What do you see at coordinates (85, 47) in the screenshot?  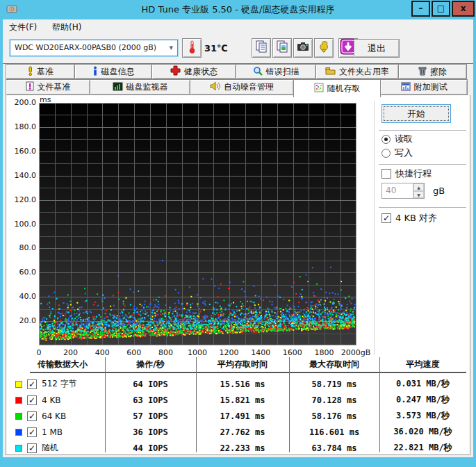 I see `drive-select-value: WDC WD20EARX-00PASB0 (2000 gB)` at bounding box center [85, 47].